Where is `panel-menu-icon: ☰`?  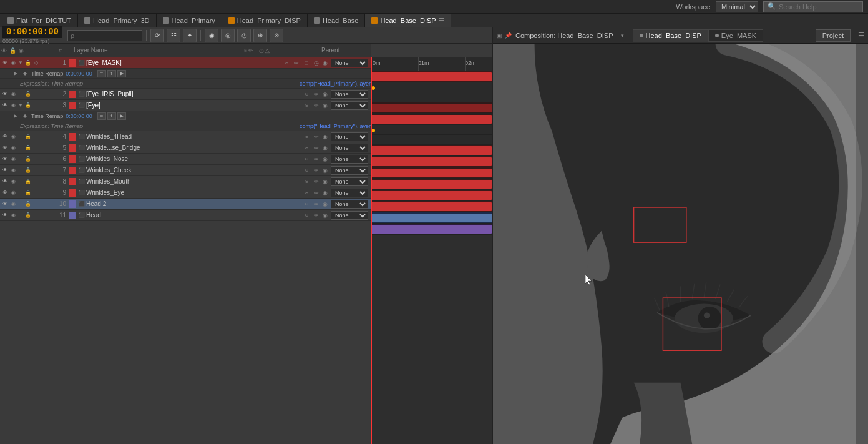 panel-menu-icon: ☰ is located at coordinates (861, 35).